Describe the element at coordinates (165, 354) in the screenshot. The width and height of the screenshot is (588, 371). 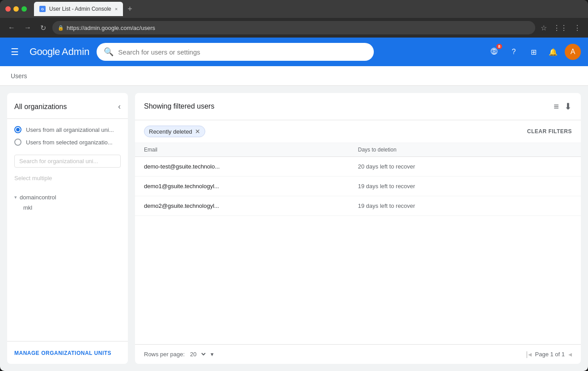
I see `rows-per-page-label: Rows per page:` at that location.